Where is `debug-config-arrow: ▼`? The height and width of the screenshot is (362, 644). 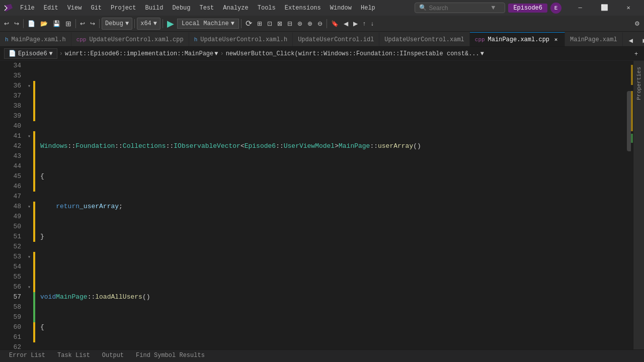
debug-config-arrow: ▼ is located at coordinates (127, 24).